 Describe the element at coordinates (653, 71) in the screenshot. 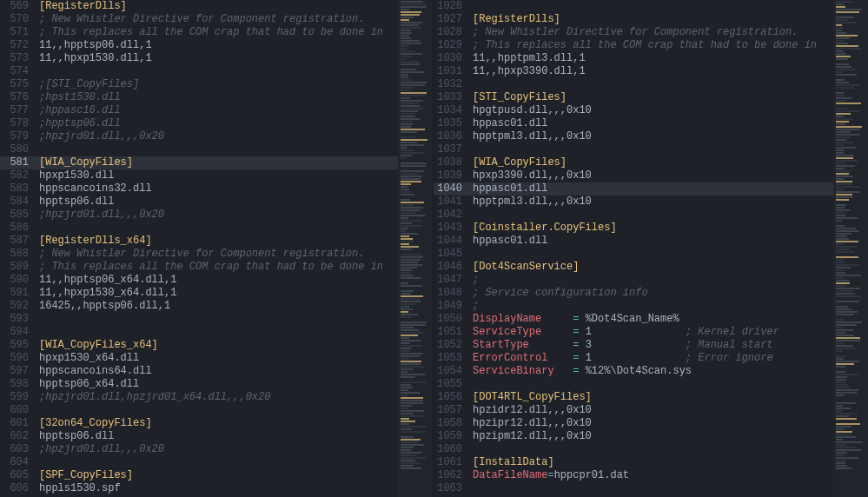

I see `code-content: 11,,hpxp3390.dll,1` at that location.